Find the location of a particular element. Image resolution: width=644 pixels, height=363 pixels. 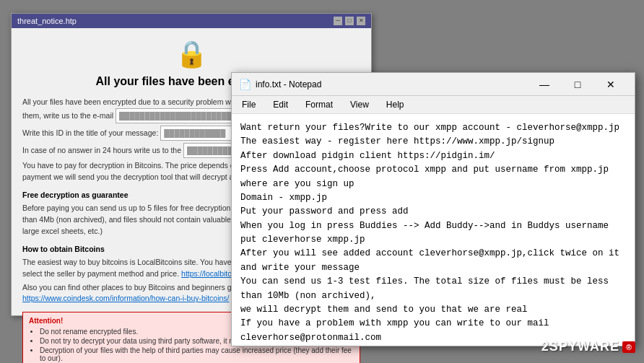

ransom-title-controls: ─ □ ✕ is located at coordinates (349, 21).